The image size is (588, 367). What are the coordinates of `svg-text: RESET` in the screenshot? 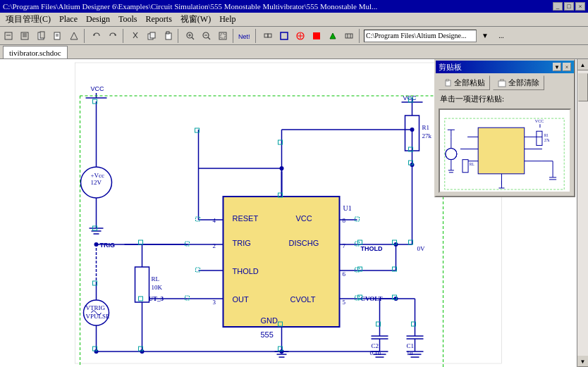 It's located at (245, 218).